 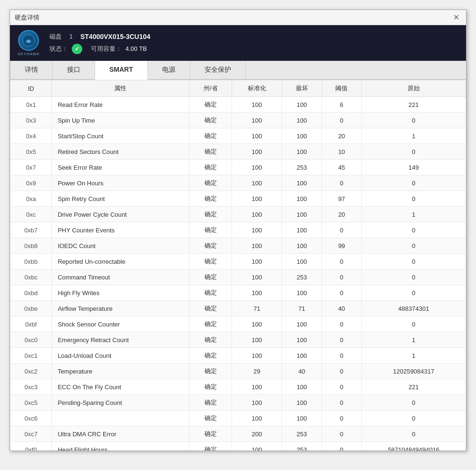 I want to click on cell-18-3: 100, so click(x=257, y=387).